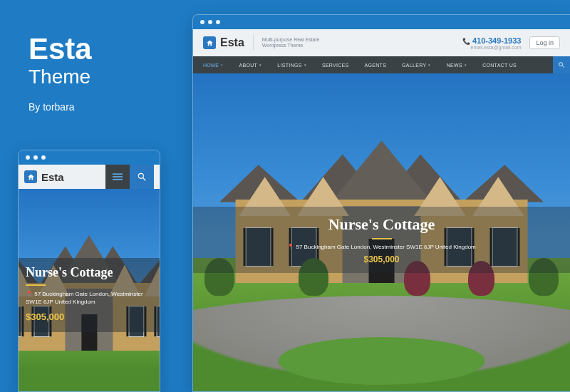 The image size is (570, 392). Describe the element at coordinates (492, 41) in the screenshot. I see `phone-number: 410-349-1933` at that location.